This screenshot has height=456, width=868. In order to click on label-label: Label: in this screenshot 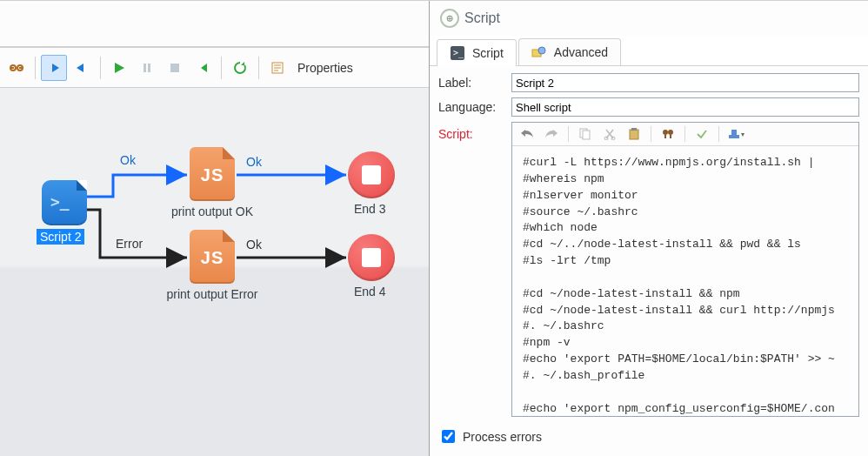, I will do `click(472, 83)`.